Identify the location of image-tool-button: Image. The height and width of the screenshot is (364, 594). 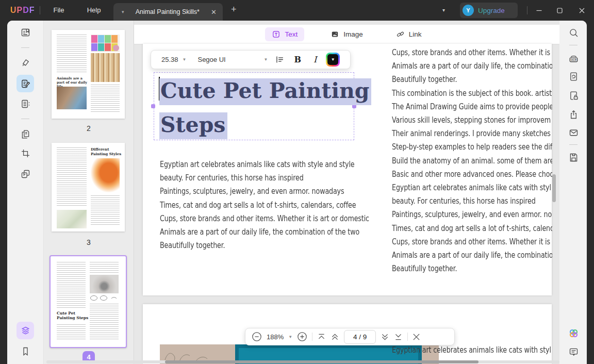
(346, 34).